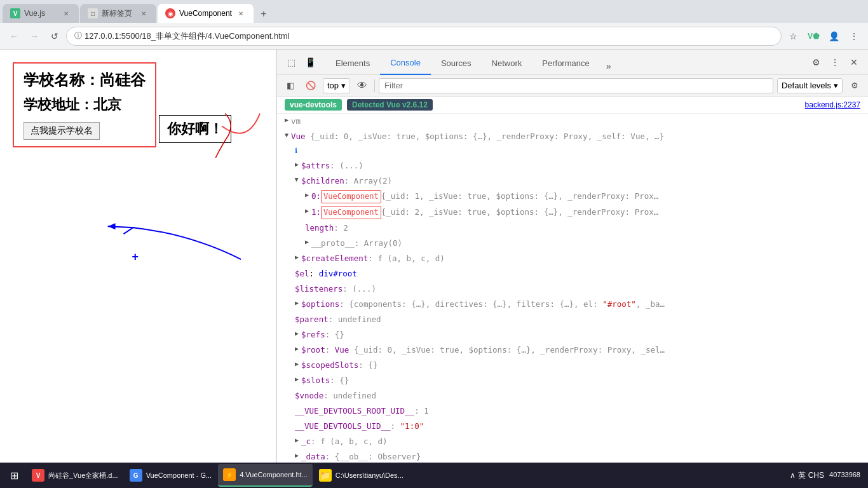 This screenshot has width=868, height=488. Describe the element at coordinates (845, 475) in the screenshot. I see `clock-block: 40733968` at that location.